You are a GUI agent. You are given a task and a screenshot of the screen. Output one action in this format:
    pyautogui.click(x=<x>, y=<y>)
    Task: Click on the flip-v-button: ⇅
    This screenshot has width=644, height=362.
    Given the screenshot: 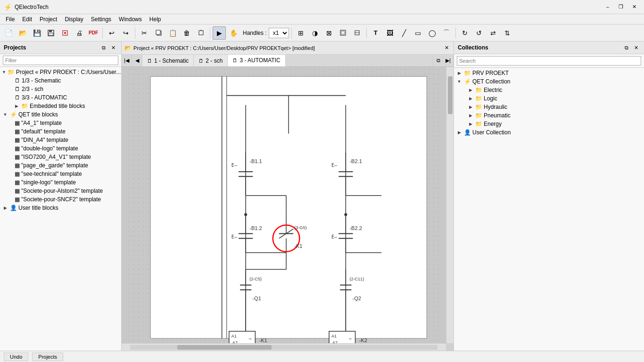 What is the action you would take?
    pyautogui.click(x=507, y=33)
    